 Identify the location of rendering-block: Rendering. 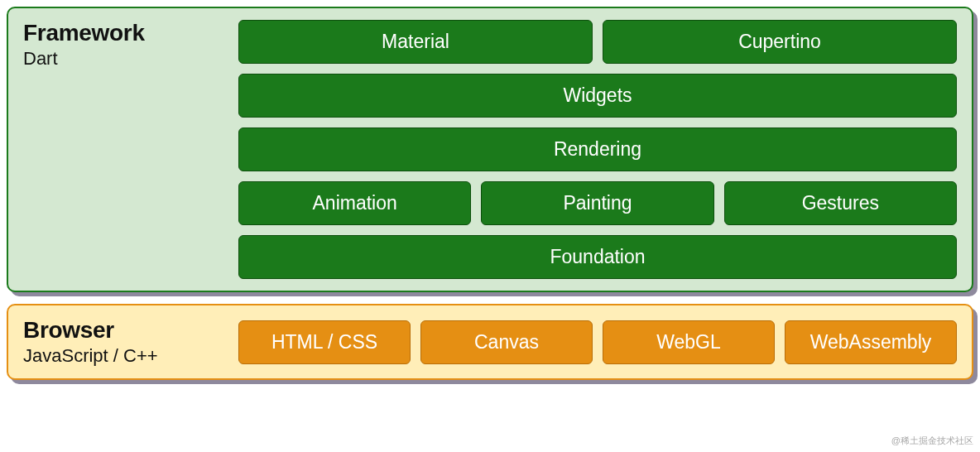
(598, 149).